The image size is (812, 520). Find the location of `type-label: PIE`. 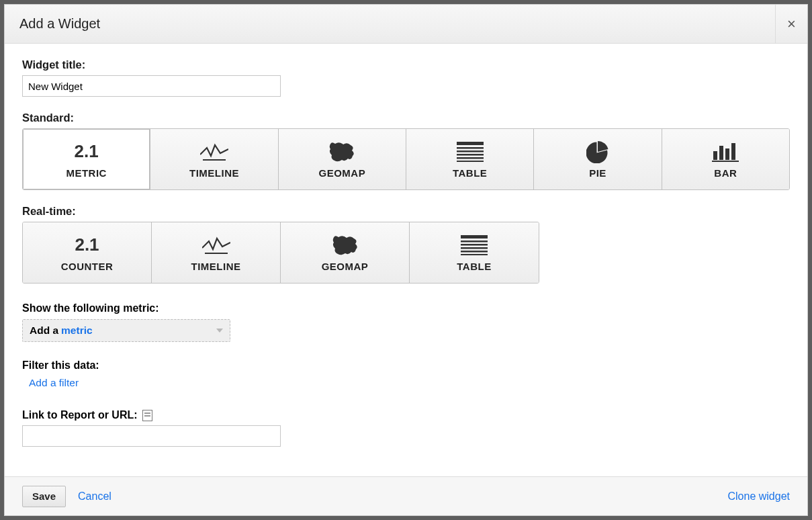

type-label: PIE is located at coordinates (598, 173).